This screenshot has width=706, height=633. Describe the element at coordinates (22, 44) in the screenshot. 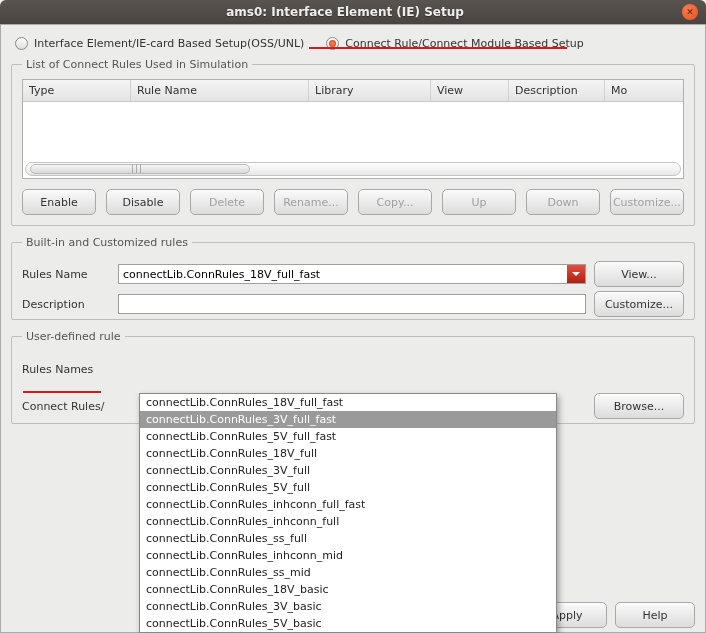

I see `radio-oss` at that location.